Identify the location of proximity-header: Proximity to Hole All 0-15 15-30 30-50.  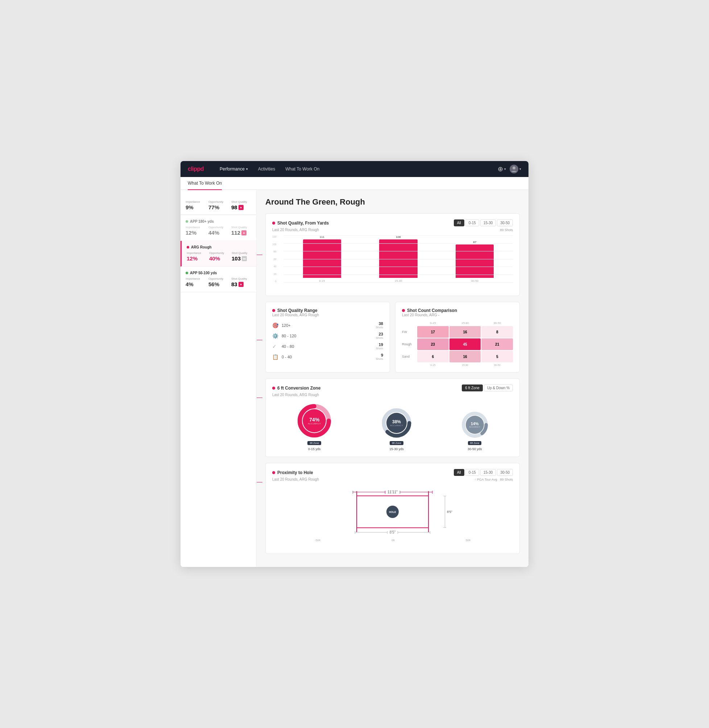
(392, 472).